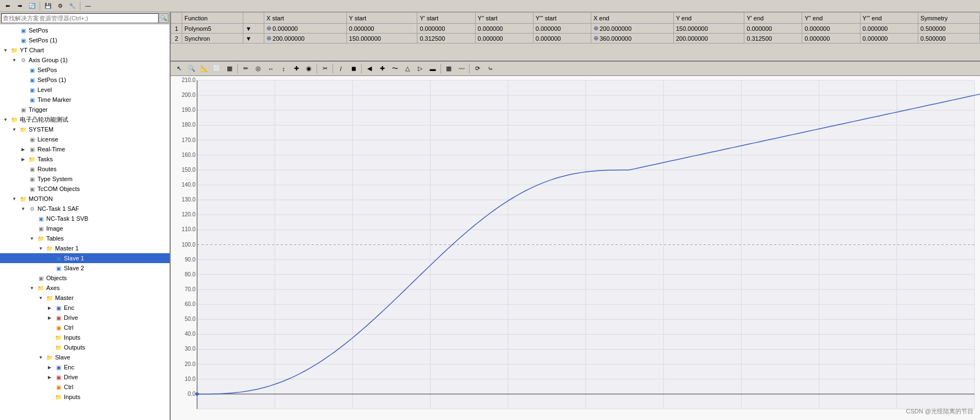  What do you see at coordinates (50, 268) in the screenshot?
I see `tree-toggle-slave2` at bounding box center [50, 268].